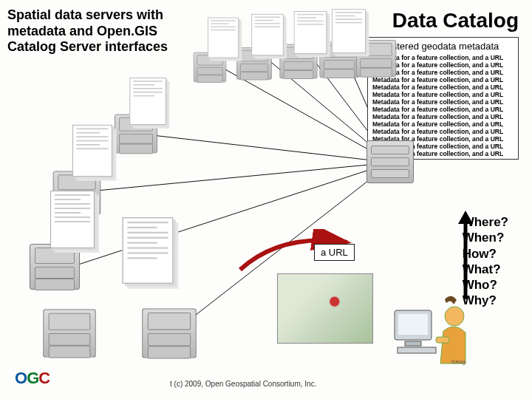 The image size is (532, 399). I want to click on catalog-server-icon, so click(390, 162).